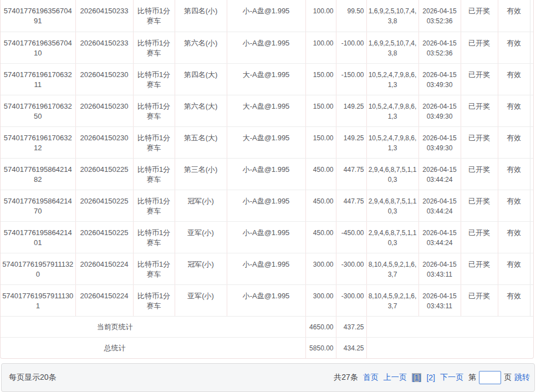  I want to click on cell-order-id: 5740177619635670410, so click(38, 48).